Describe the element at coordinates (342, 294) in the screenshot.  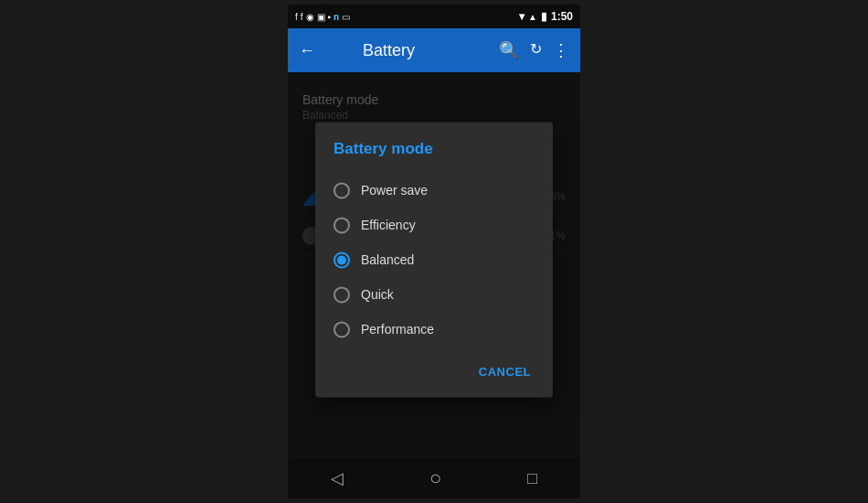
I see `radio-circle-quick` at that location.